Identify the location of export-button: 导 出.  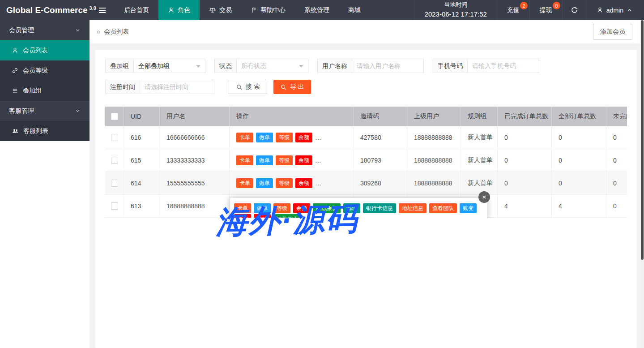
(292, 87).